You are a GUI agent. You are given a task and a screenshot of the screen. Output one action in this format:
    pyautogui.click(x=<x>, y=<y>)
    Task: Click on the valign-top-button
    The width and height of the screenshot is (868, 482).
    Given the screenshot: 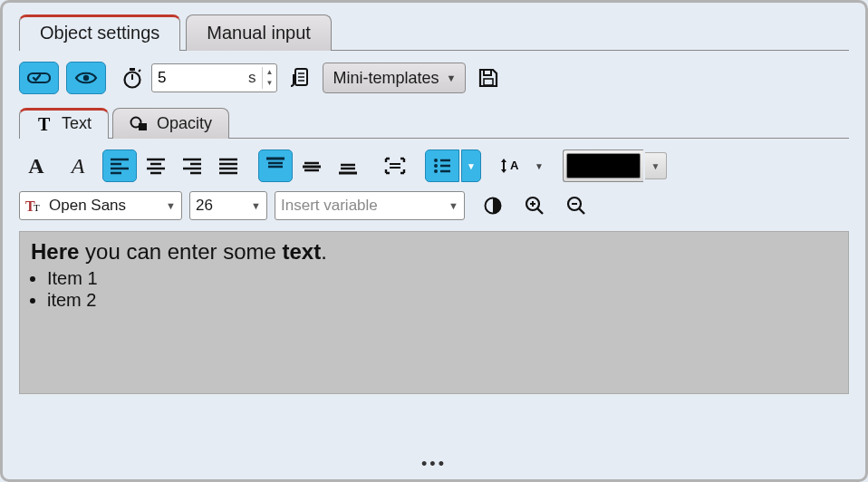 What is the action you would take?
    pyautogui.click(x=275, y=166)
    